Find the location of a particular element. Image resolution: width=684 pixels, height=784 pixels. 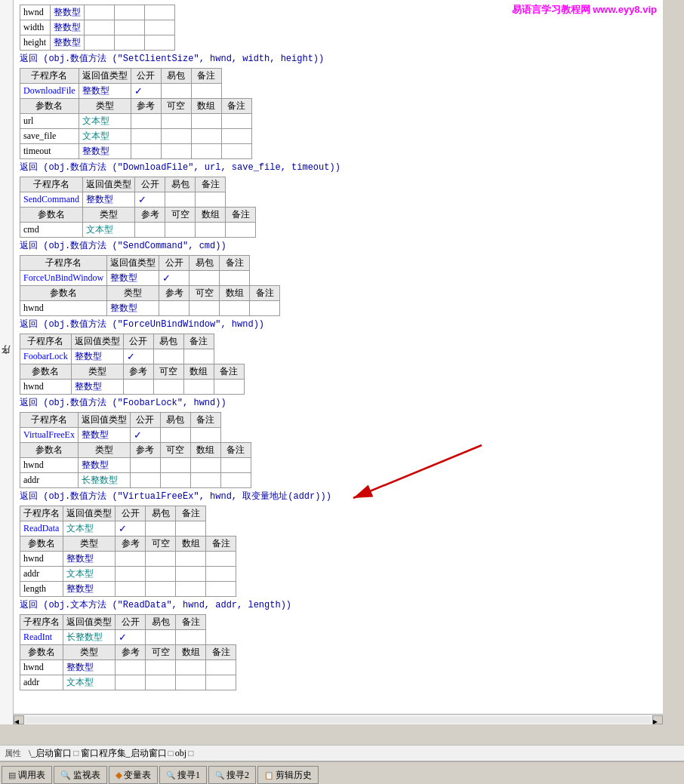

tab-variables: ◈ 变量表 is located at coordinates (133, 775).